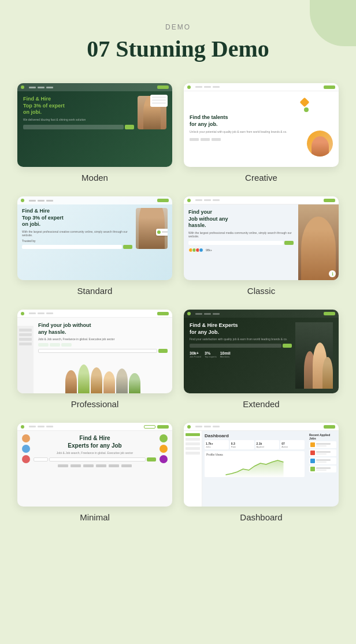  I want to click on demo-name-professional: Professional, so click(95, 404).